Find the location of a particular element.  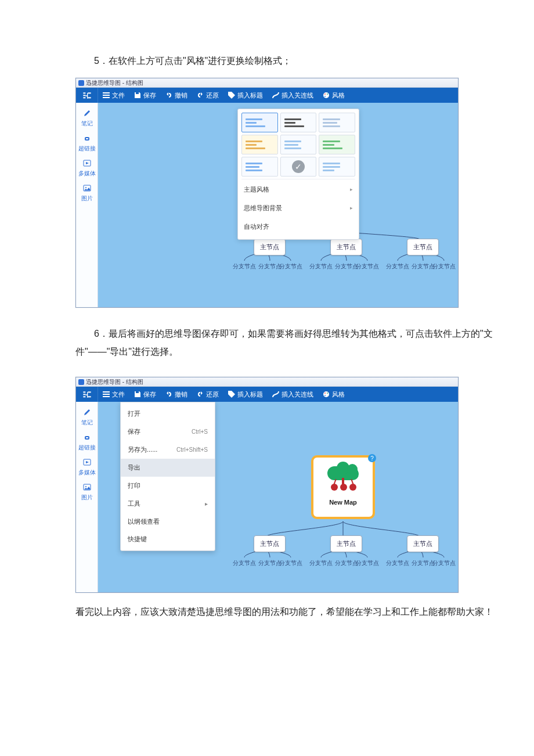

style-panel: ✓ 主题风格▸ 思维导图背景▸ 自动对齐 is located at coordinates (298, 174).